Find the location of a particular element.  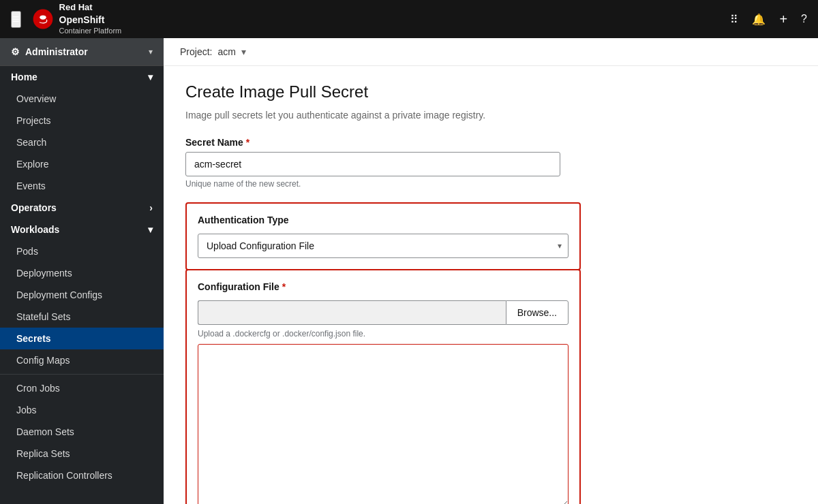

add-button: + is located at coordinates (783, 19).